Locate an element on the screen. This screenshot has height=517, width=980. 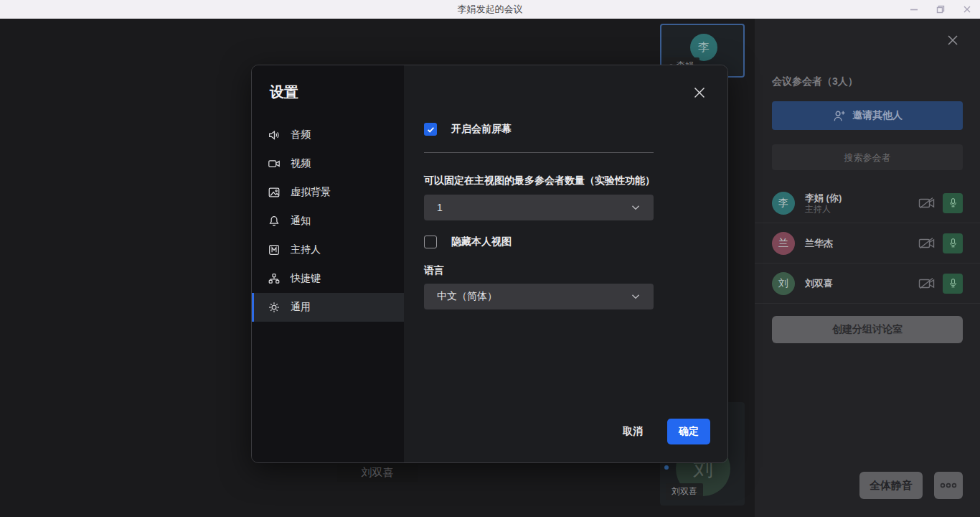
search-participants-input is located at coordinates (867, 157).